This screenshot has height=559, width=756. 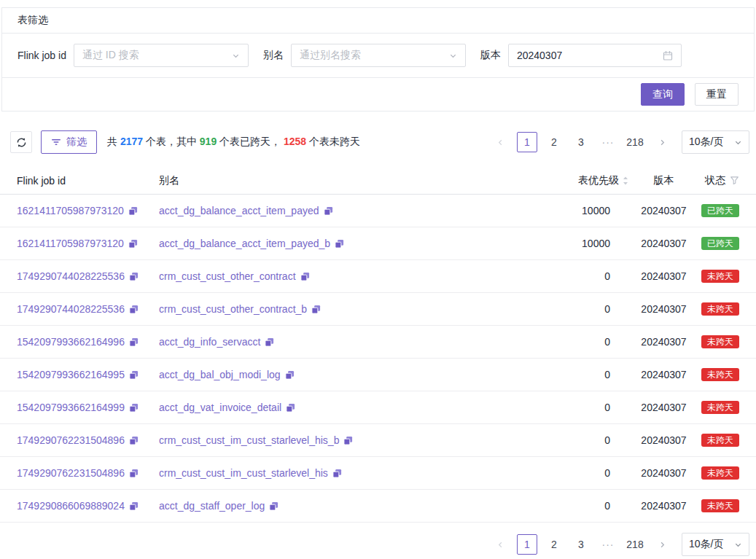 I want to click on alias-select: 通过别名搜索, so click(x=378, y=55).